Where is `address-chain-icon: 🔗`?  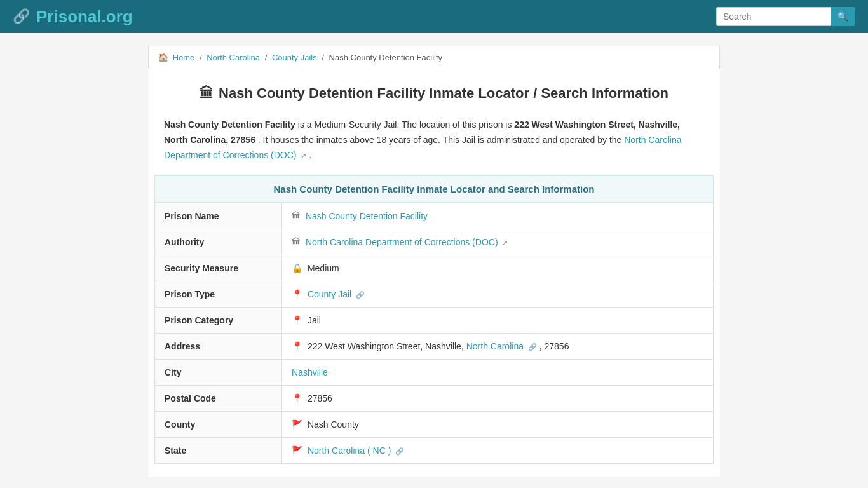
address-chain-icon: 🔗 is located at coordinates (532, 347).